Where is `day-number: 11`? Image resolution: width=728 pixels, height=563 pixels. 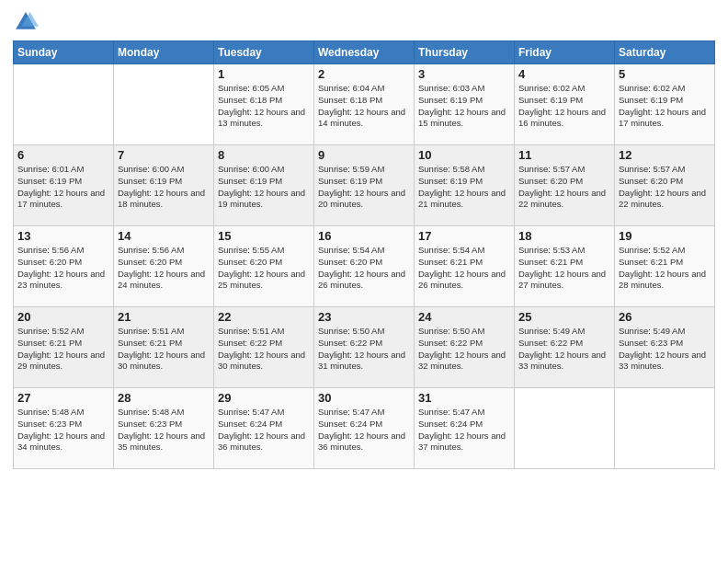 day-number: 11 is located at coordinates (564, 155).